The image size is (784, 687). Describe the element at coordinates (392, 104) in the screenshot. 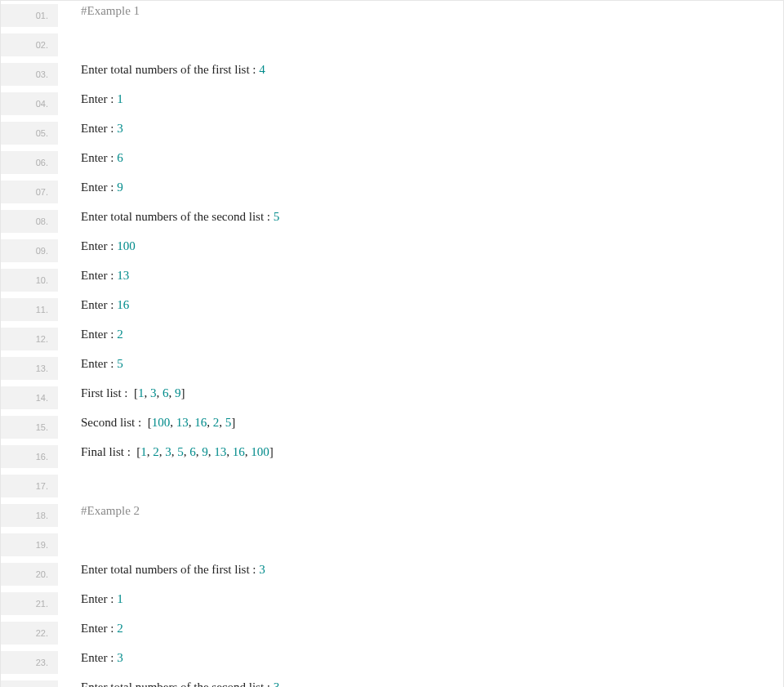

I see `code-line: 04.Enter : 1` at that location.